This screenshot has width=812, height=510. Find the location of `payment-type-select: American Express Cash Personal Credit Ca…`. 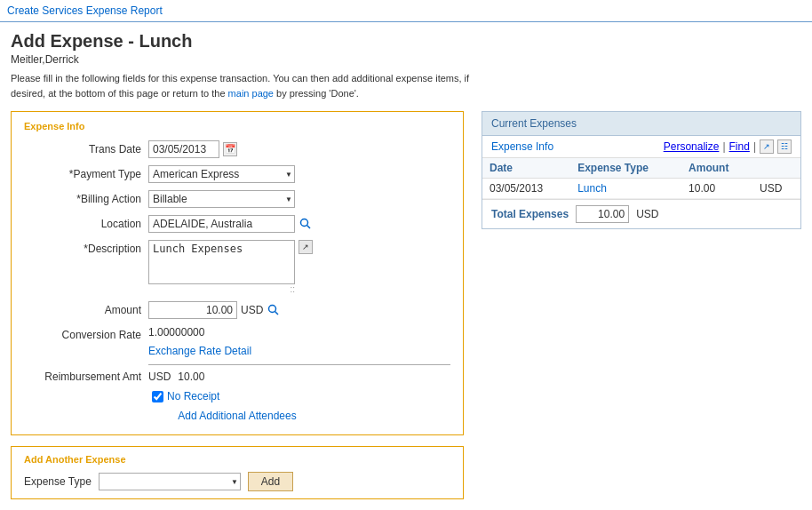

payment-type-select: American Express Cash Personal Credit Ca… is located at coordinates (222, 174).